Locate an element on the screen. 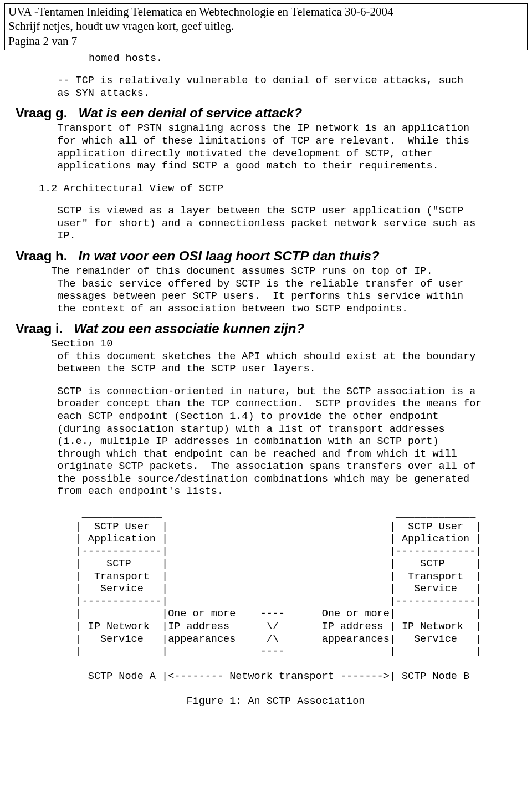 This screenshot has height=797, width=532. question-g: Vraag g. Wat is een denial of service at… is located at coordinates (266, 113).